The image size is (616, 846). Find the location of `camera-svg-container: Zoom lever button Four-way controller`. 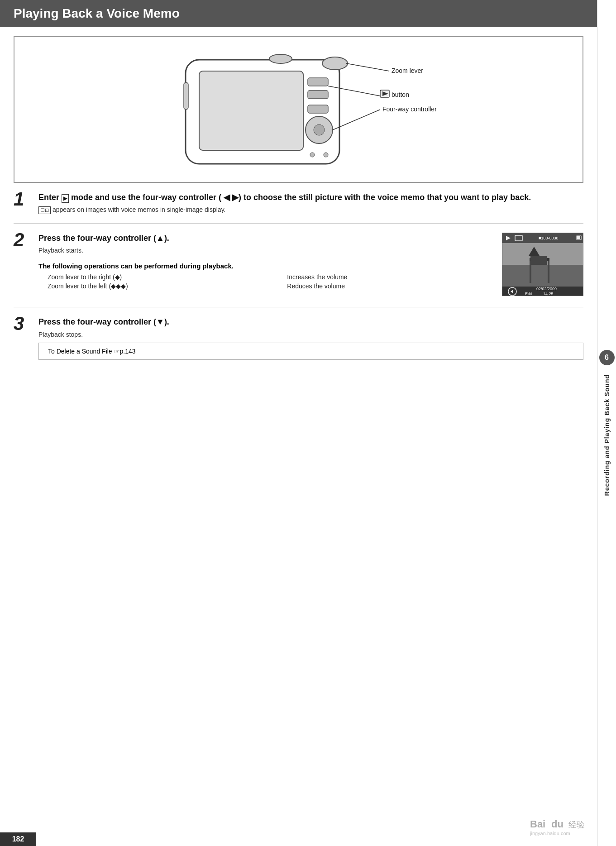

camera-svg-container: Zoom lever button Four-way controller is located at coordinates (299, 110).